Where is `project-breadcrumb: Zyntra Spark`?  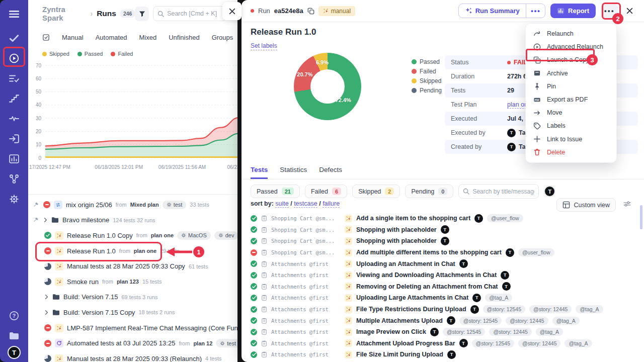 project-breadcrumb: Zyntra Spark is located at coordinates (64, 14).